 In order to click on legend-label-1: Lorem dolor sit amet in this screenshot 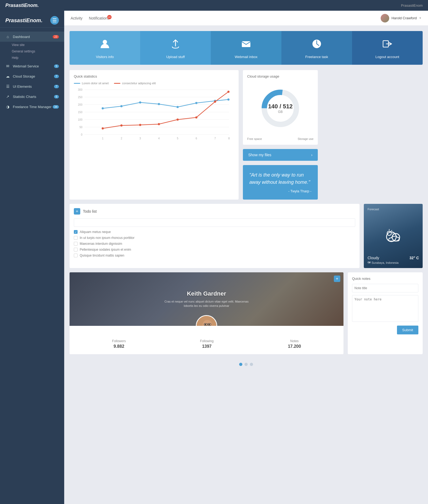, I will do `click(95, 83)`.